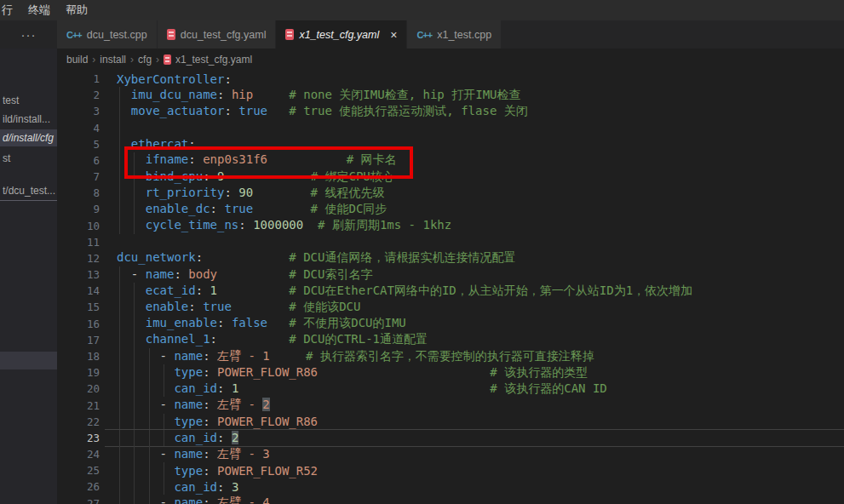 This screenshot has width=844, height=504. Describe the element at coordinates (29, 361) in the screenshot. I see `panel-selected-row` at that location.